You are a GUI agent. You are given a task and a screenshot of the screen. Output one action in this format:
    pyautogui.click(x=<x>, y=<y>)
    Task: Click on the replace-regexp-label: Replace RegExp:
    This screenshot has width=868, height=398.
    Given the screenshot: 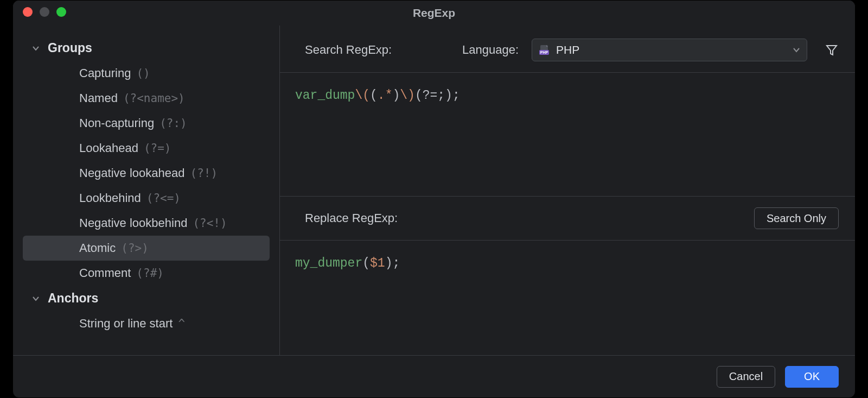 What is the action you would take?
    pyautogui.click(x=352, y=218)
    